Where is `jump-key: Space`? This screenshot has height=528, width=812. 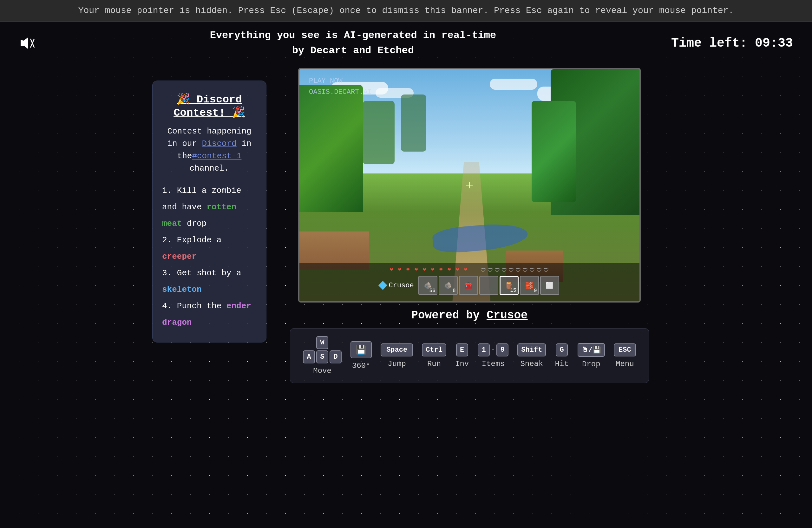 jump-key: Space is located at coordinates (397, 350).